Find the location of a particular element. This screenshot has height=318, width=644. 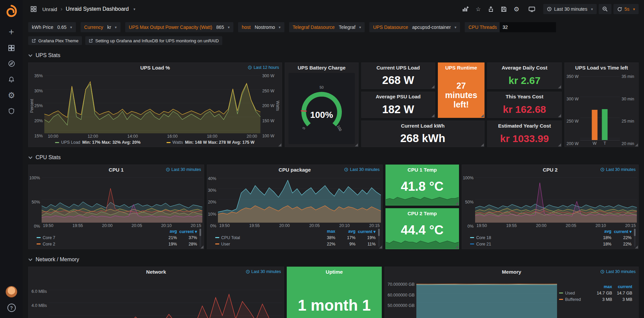

legend-series-toggle: Used is located at coordinates (576, 293).